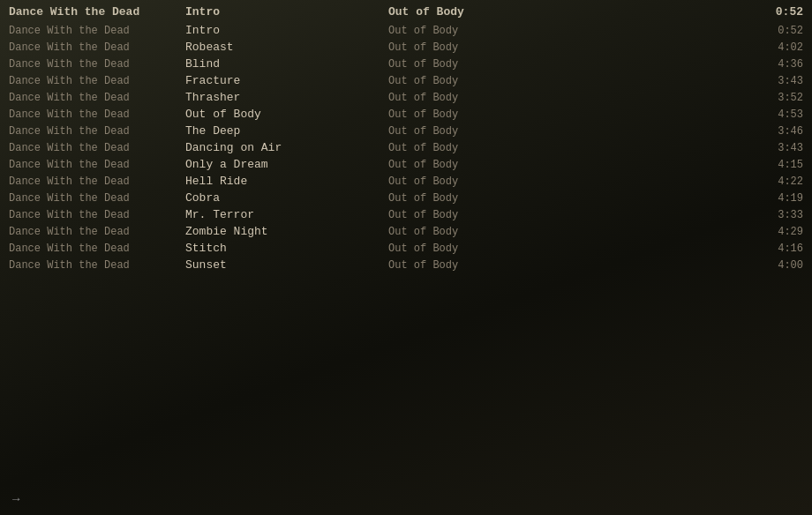  I want to click on track-row: Dance With the DeadRobeastOut of Body4:0…, so click(406, 48).